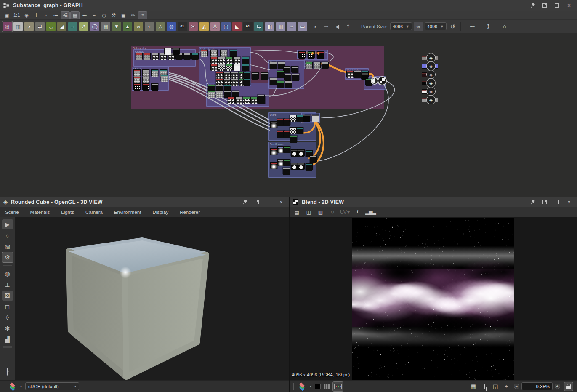 This screenshot has width=577, height=392. I want to click on light-tool-icon: ☼, so click(8, 235).